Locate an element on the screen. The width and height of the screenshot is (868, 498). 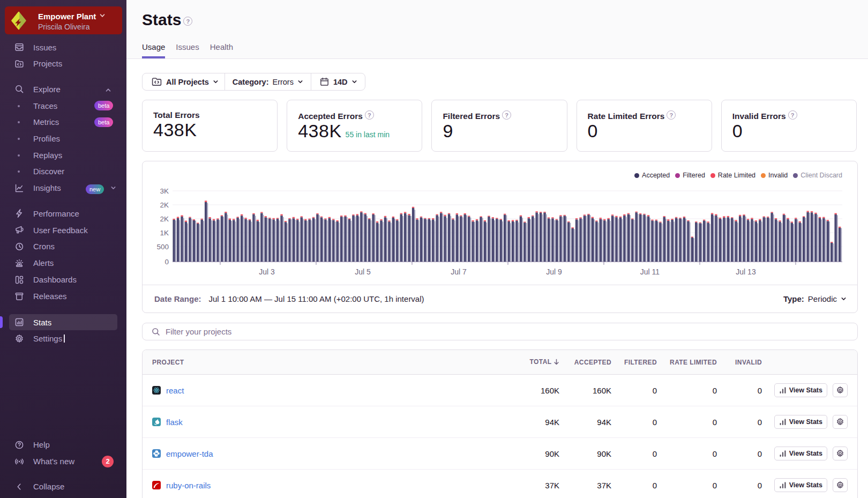
svg-text: 0 is located at coordinates (167, 262).